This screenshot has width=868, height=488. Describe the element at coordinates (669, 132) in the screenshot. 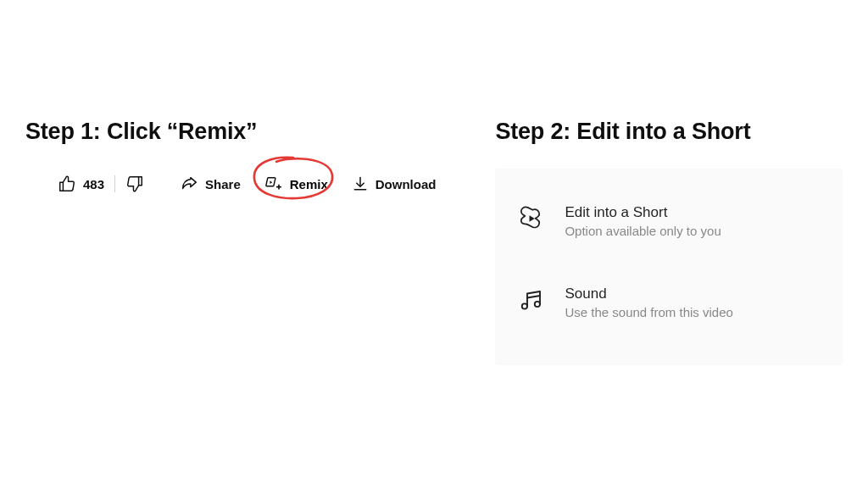

I see `step2-heading: Step 2: Edit into a Short` at that location.